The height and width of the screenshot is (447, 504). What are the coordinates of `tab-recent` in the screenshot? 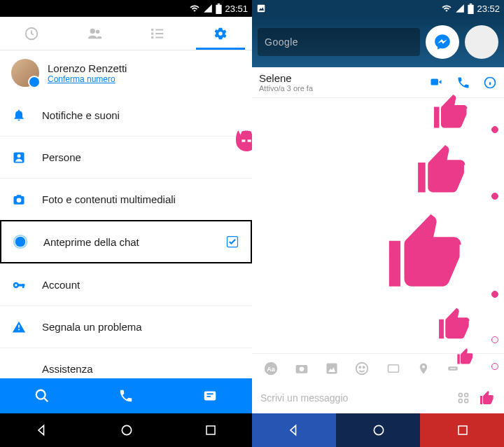 It's located at (31, 34).